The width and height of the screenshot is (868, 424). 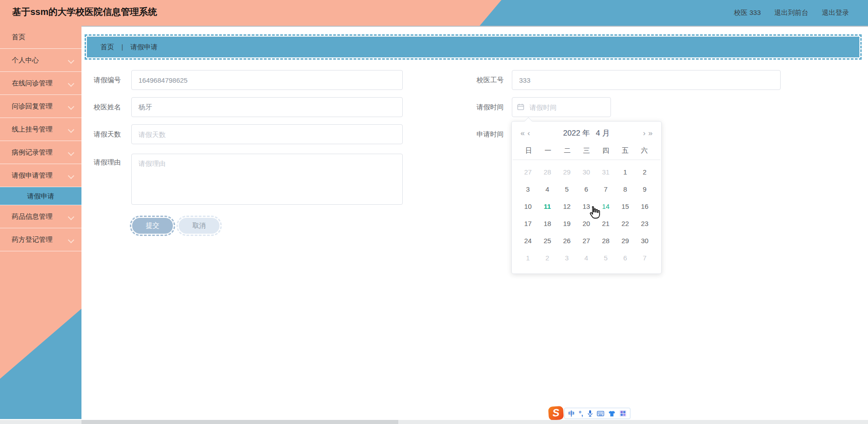 What do you see at coordinates (548, 151) in the screenshot?
I see `weekday-label: 一` at bounding box center [548, 151].